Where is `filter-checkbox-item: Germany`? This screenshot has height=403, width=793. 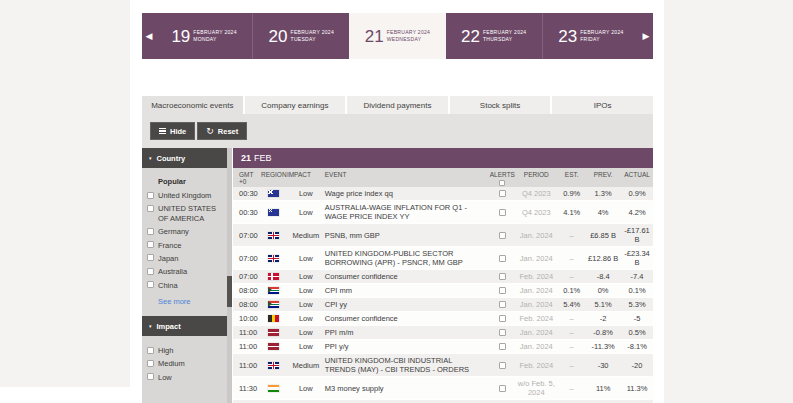 filter-checkbox-item: Germany is located at coordinates (184, 232).